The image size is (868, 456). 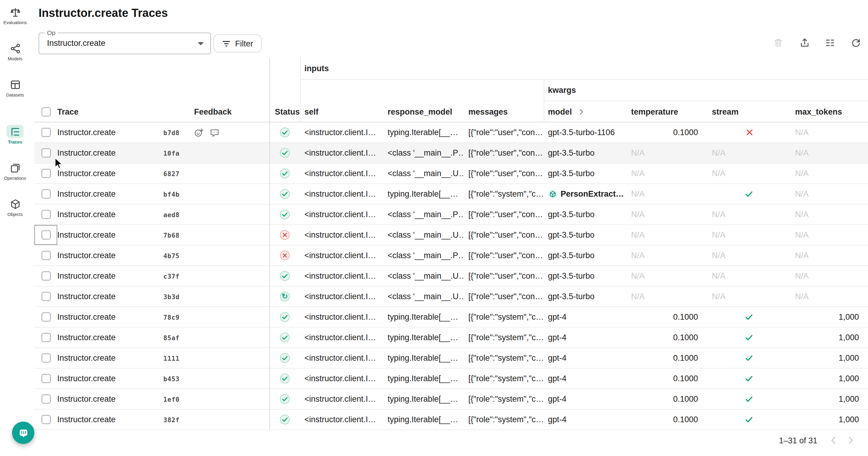 What do you see at coordinates (172, 153) in the screenshot?
I see `trace-id-value: 10fa` at bounding box center [172, 153].